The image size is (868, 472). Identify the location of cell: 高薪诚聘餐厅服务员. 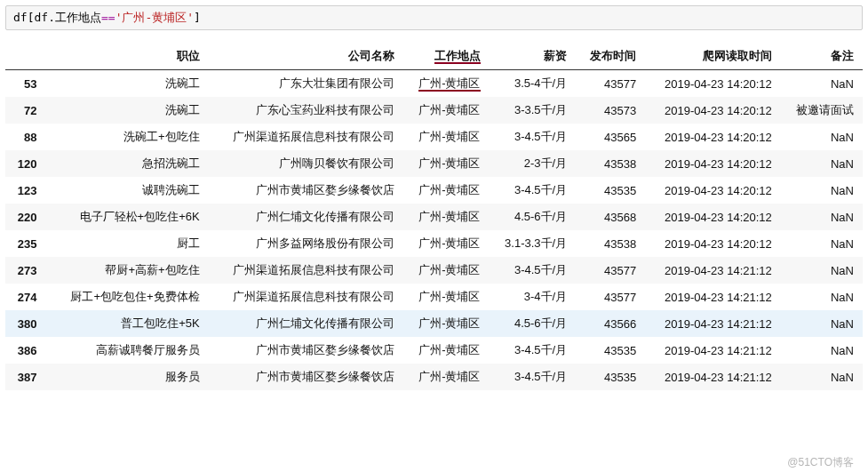
(130, 350).